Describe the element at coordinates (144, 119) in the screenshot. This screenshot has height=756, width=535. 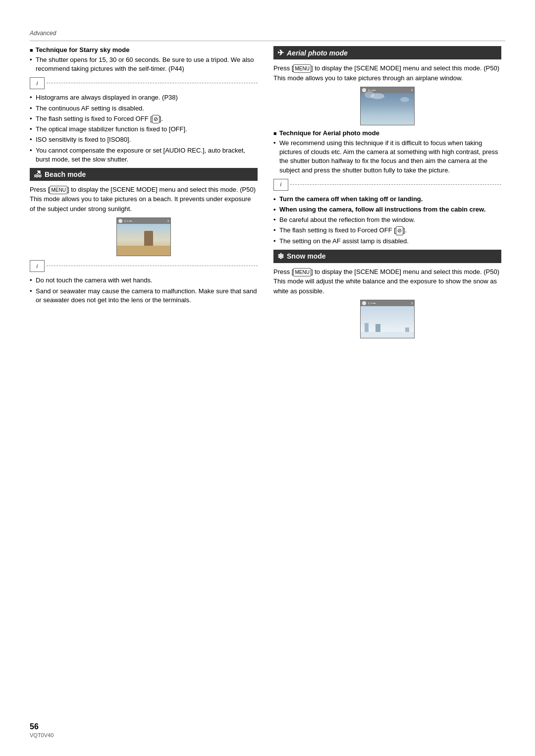
I see `note-bullet-flash: The flash setting is fixed to Forced OFF…` at that location.